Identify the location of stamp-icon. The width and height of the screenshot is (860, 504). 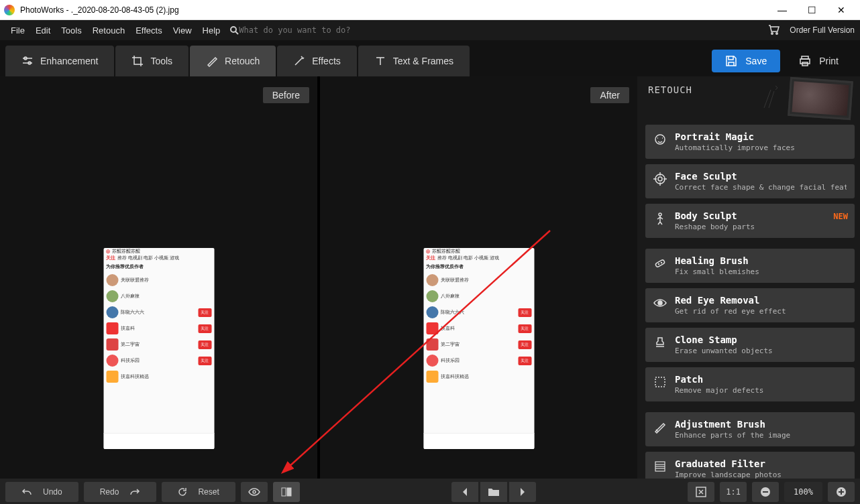
(660, 342).